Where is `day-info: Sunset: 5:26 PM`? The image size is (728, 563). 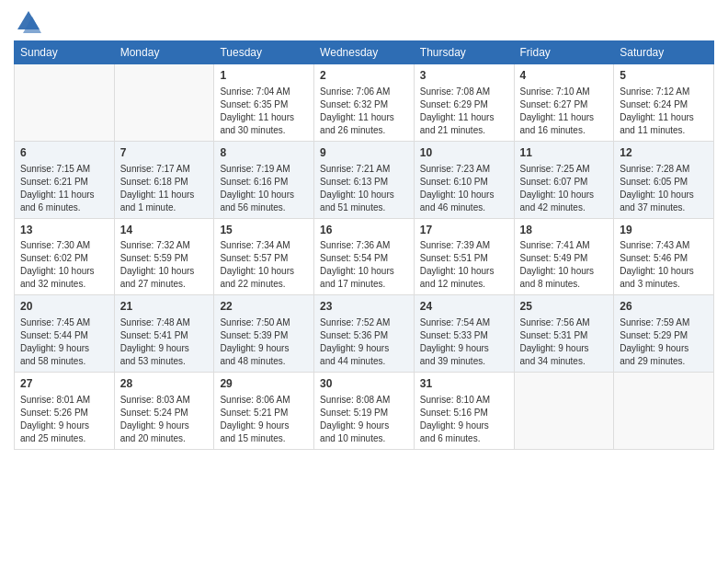
day-info: Sunset: 5:26 PM is located at coordinates (64, 413).